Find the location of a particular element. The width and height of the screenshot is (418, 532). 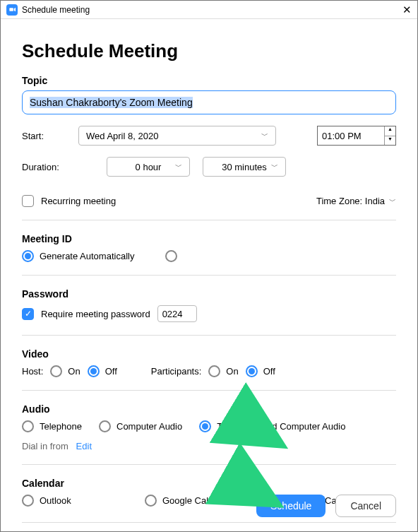

zoom-app-icon is located at coordinates (12, 10).